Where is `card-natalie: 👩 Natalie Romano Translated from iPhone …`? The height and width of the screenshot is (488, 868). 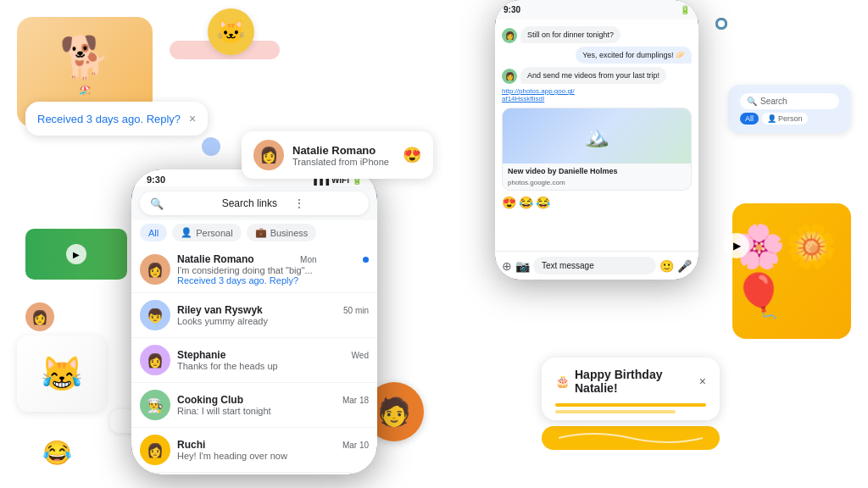
card-natalie: 👩 Natalie Romano Translated from iPhone … is located at coordinates (337, 155).